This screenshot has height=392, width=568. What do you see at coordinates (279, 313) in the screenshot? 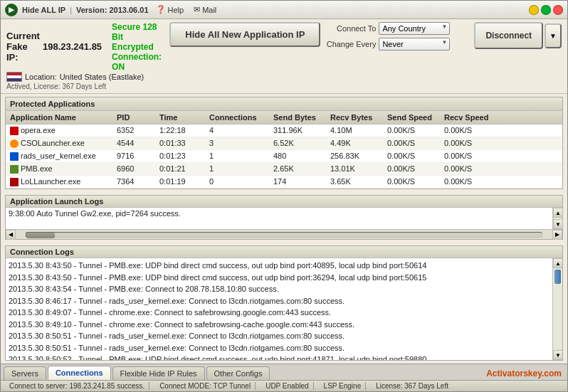
I see `log-entry: 2013.5.30 8:49:07 - Tunnel - chrome.exe:…` at bounding box center [279, 313].